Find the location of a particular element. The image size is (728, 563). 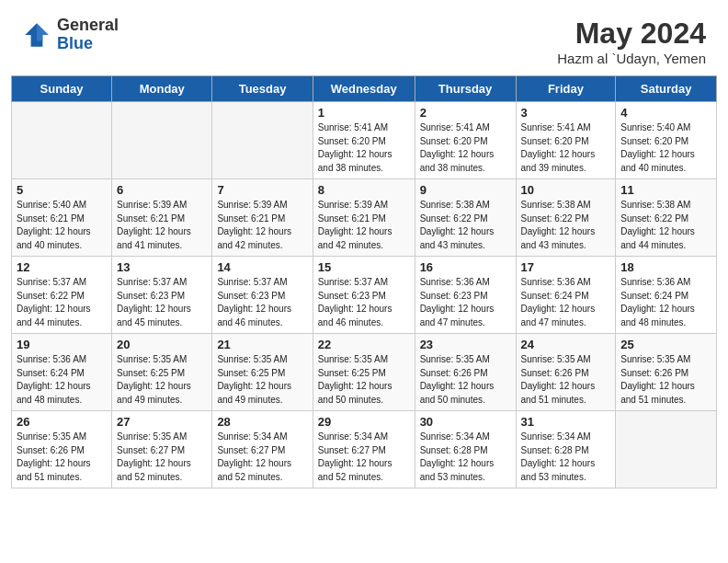

logo-icon is located at coordinates (37, 35).